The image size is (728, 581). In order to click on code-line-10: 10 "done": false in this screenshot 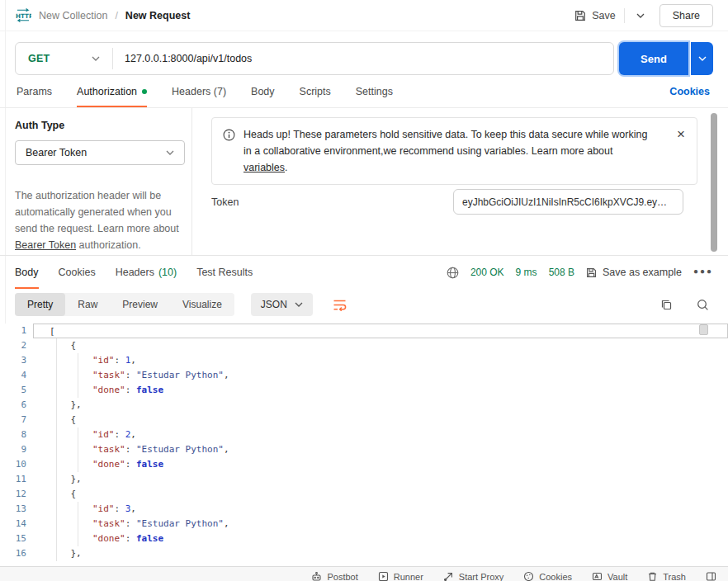, I will do `click(364, 465)`.